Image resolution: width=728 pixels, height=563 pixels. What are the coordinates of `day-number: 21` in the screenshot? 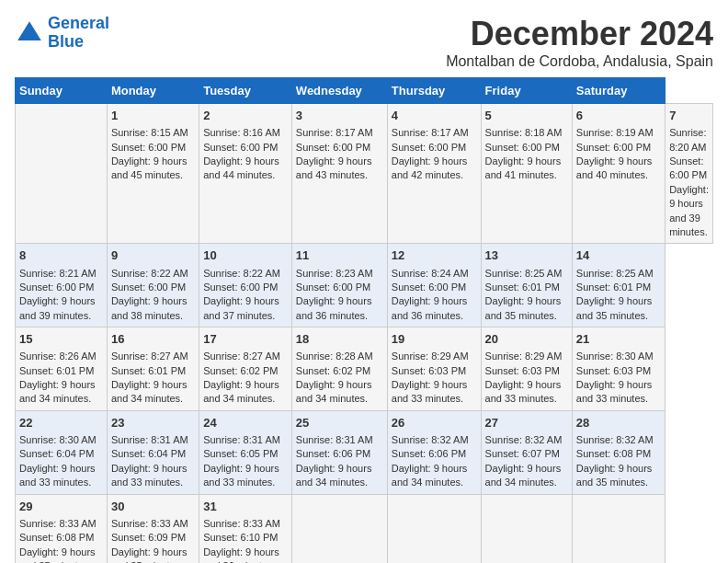 It's located at (619, 339).